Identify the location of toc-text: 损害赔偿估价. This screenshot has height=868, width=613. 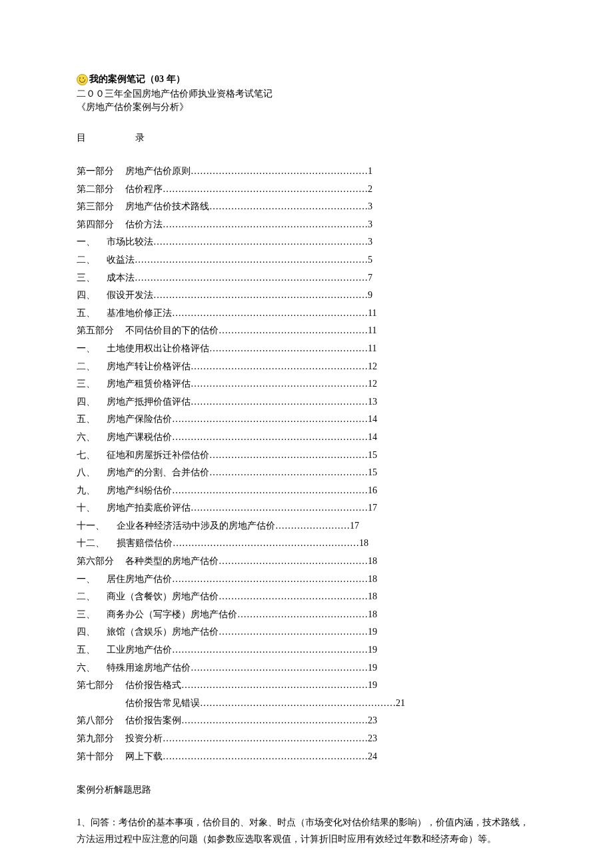
(145, 544).